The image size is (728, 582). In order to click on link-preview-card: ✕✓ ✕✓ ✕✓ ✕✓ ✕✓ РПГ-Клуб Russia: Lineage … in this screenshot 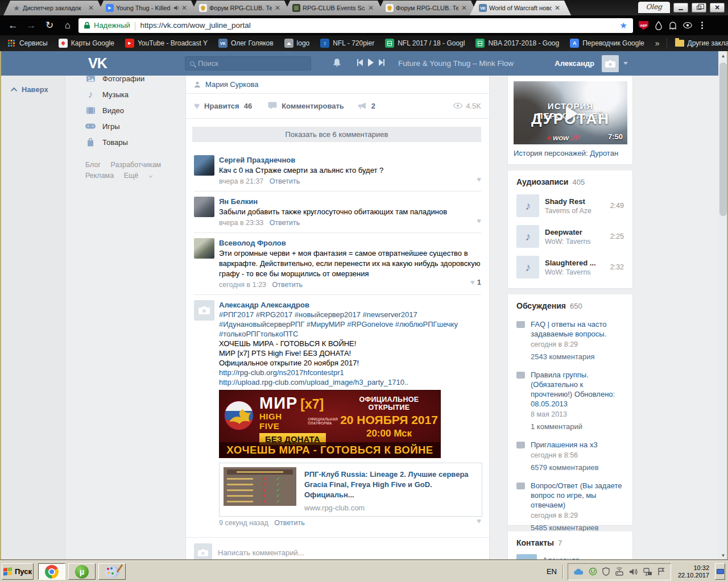, I will do `click(350, 490)`.